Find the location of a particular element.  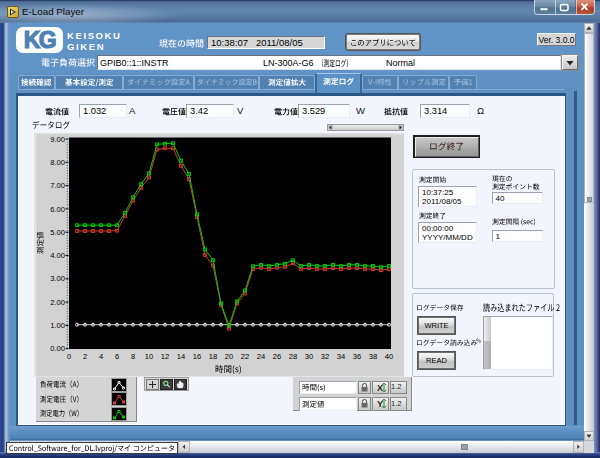

svg-text: 28 is located at coordinates (292, 356).